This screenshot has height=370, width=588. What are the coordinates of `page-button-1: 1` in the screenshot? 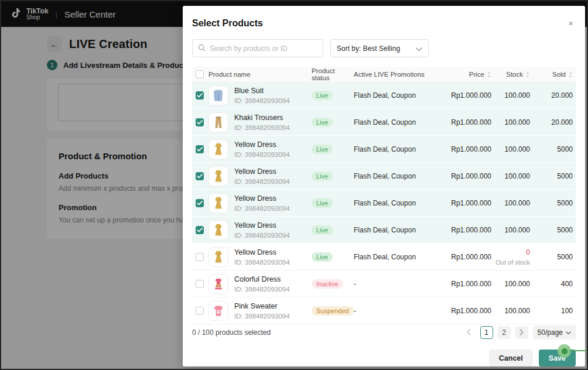 It's located at (487, 333).